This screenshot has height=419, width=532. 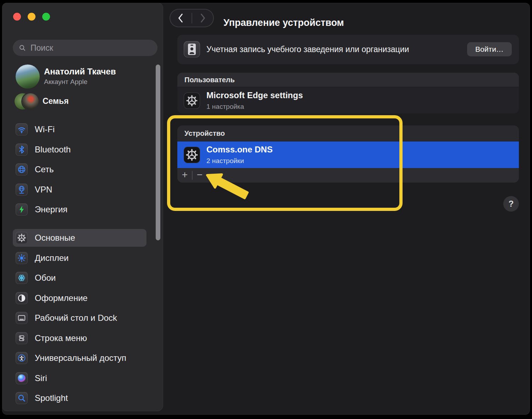 I want to click on sidebar-item-general: Основные, so click(x=79, y=238).